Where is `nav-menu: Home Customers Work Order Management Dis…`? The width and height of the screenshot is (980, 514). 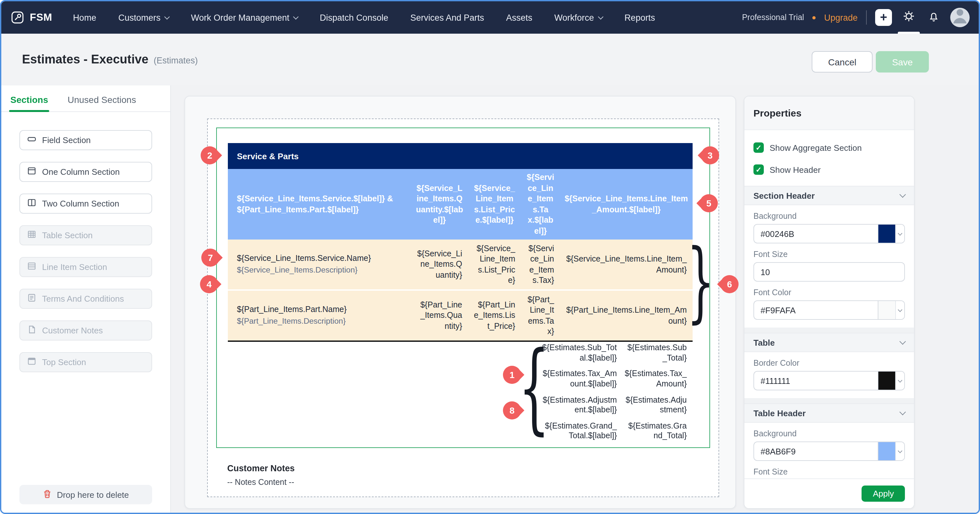
nav-menu: Home Customers Work Order Management Dis… is located at coordinates (364, 18).